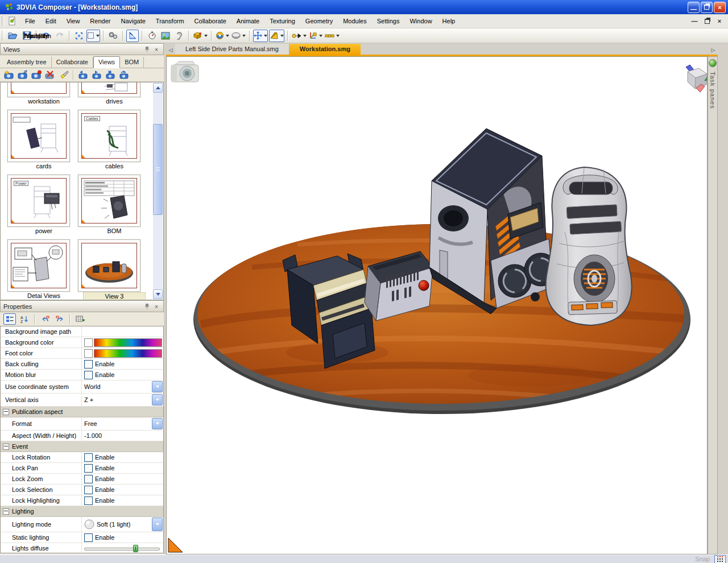 Image resolution: width=728 pixels, height=563 pixels. What do you see at coordinates (82, 412) in the screenshot?
I see `property-group-publication-aspect: Publication aspect` at bounding box center [82, 412].